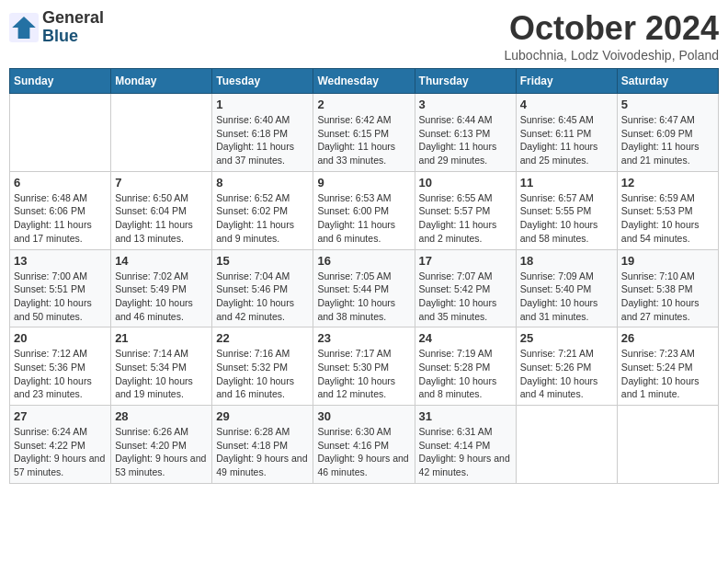  I want to click on week-row-2: 6Sunrise: 6:48 AM Sunset: 6:06 PM Daylig…, so click(364, 210).